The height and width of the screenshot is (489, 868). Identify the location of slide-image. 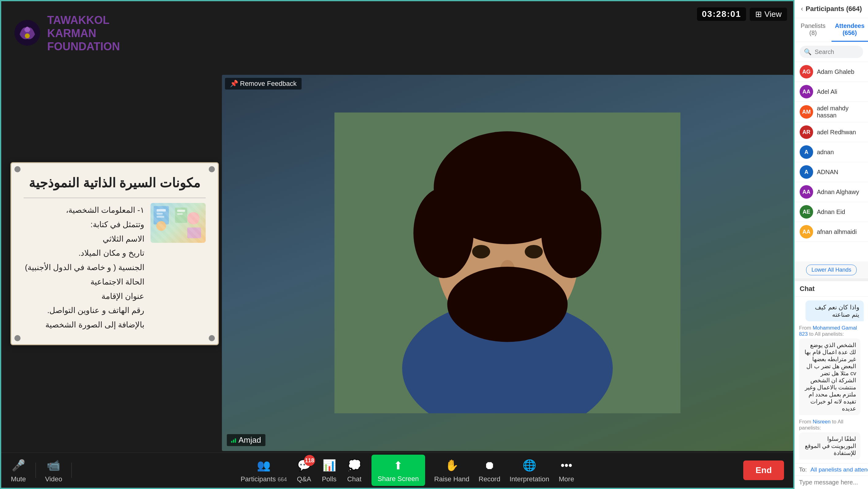
(178, 223).